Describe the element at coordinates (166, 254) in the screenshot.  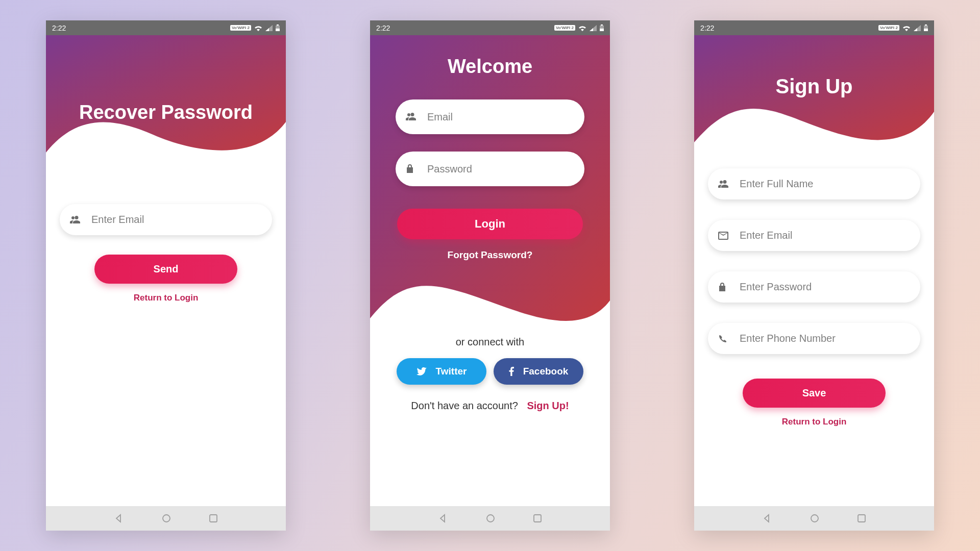
I see `recover-form: Send Return to Login` at that location.